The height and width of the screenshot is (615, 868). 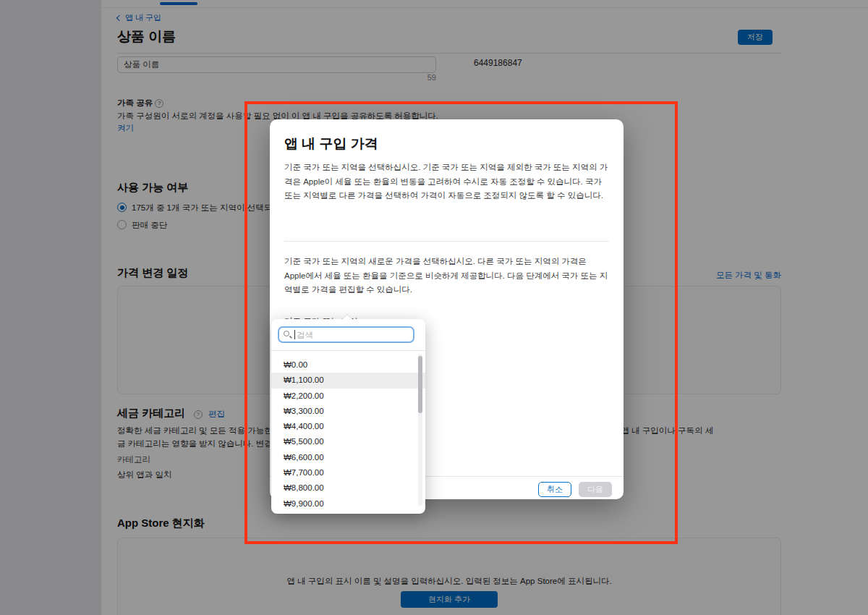 I want to click on price-option: ₩9,900.00, so click(x=349, y=504).